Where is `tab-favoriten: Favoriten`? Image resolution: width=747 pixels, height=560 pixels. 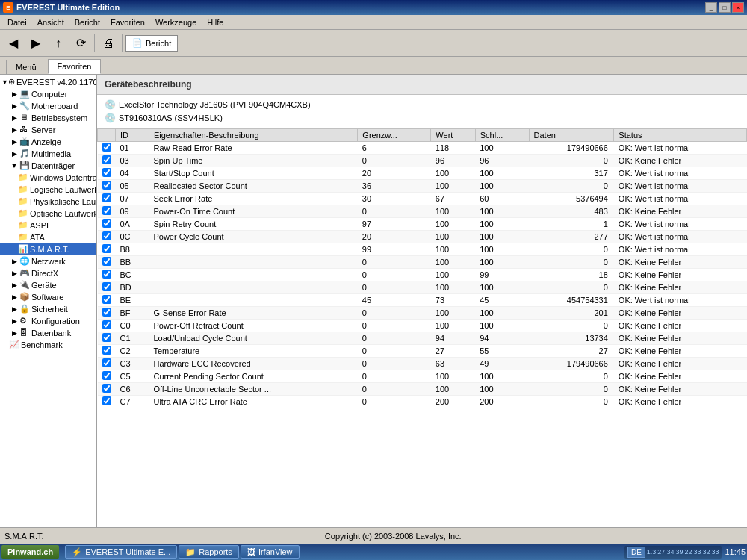
tab-favoriten: Favoriten is located at coordinates (75, 66).